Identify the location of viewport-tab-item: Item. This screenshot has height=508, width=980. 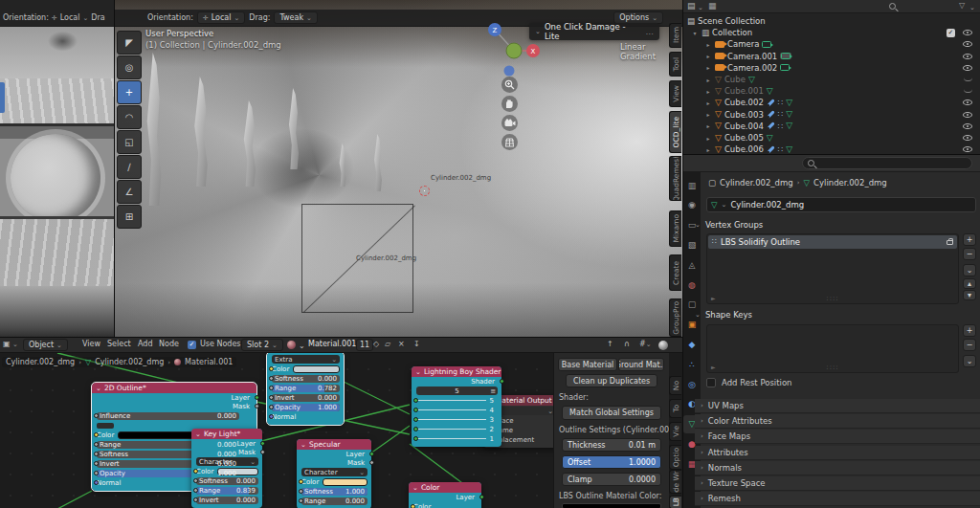
(676, 35).